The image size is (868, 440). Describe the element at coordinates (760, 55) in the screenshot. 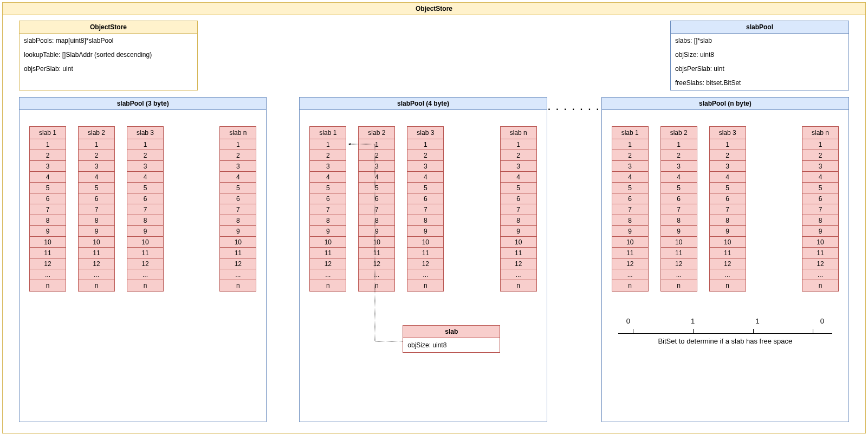

I see `slabpool-class-box: slabPool slabs: []*slab objSize: uint8 o…` at that location.